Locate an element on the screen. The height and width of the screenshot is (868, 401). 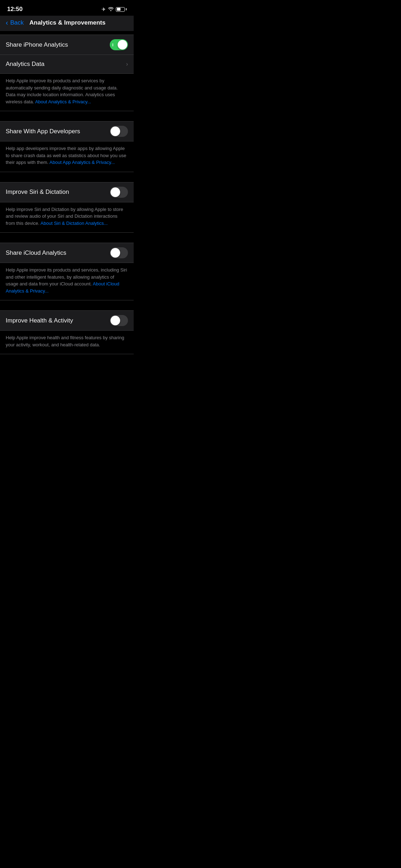
share-iphone-analytics-row: Share iPhone Analytics I is located at coordinates (67, 45).